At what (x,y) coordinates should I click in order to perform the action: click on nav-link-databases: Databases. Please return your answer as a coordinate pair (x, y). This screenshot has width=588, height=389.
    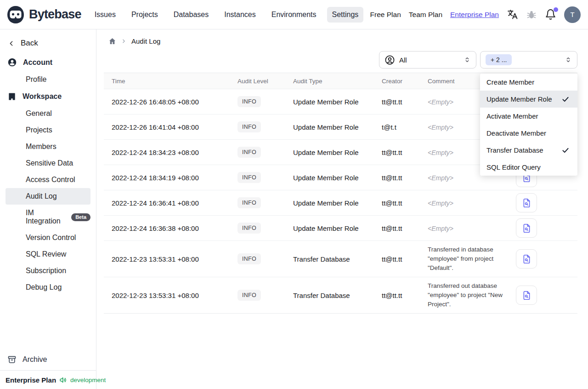
    Looking at the image, I should click on (191, 15).